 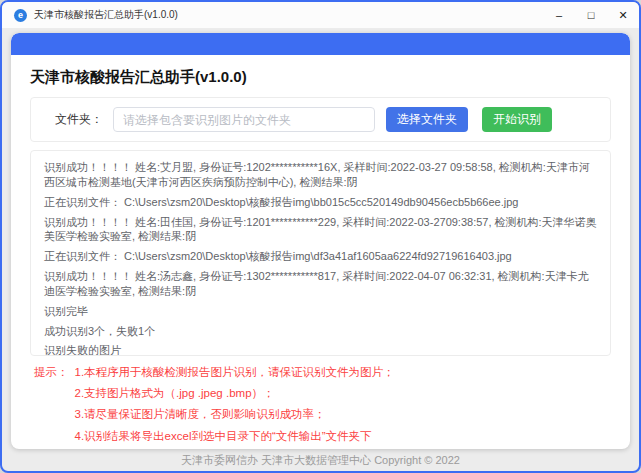 I want to click on footer: 天津市委网信办 天津市大数据管理中心 Copyright © 2022, so click(x=320, y=460).